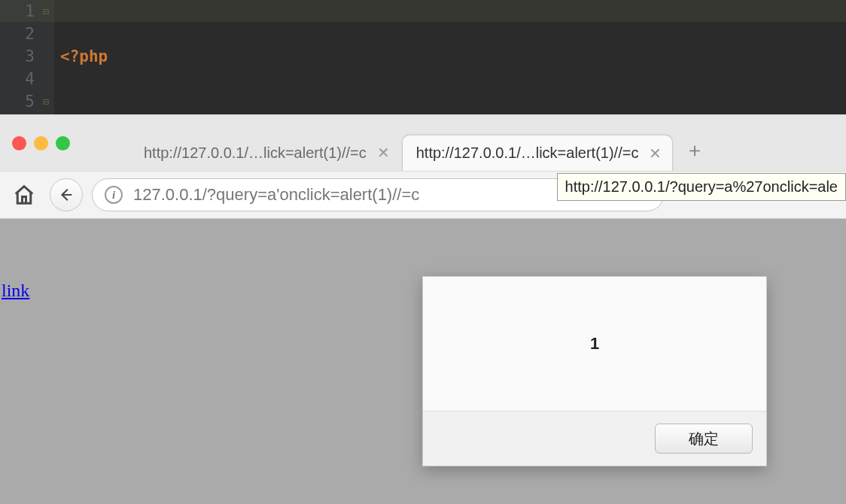  Describe the element at coordinates (66, 195) in the screenshot. I see `back-button` at that location.